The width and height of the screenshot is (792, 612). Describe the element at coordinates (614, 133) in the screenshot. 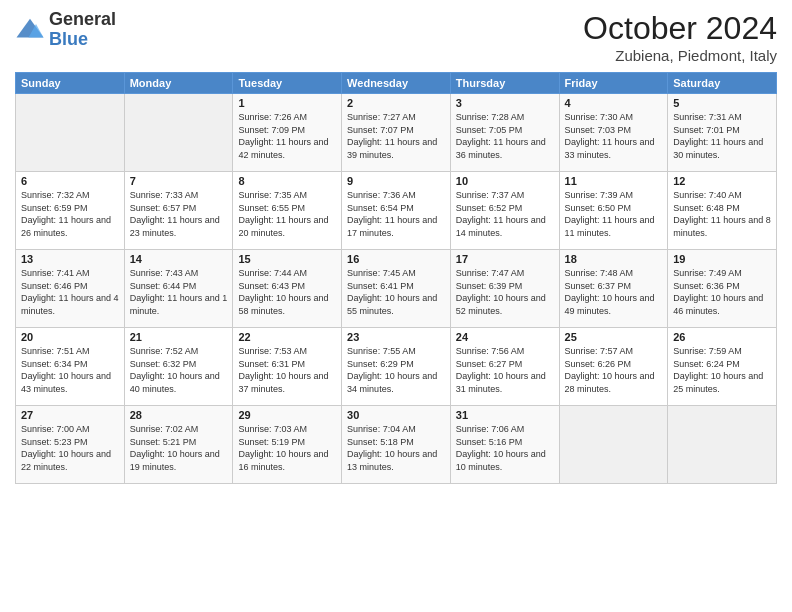

I see `cell-week1-day6: 4Sunrise: 7:30 AM Sunset: 7:03 PM Daylig…` at that location.